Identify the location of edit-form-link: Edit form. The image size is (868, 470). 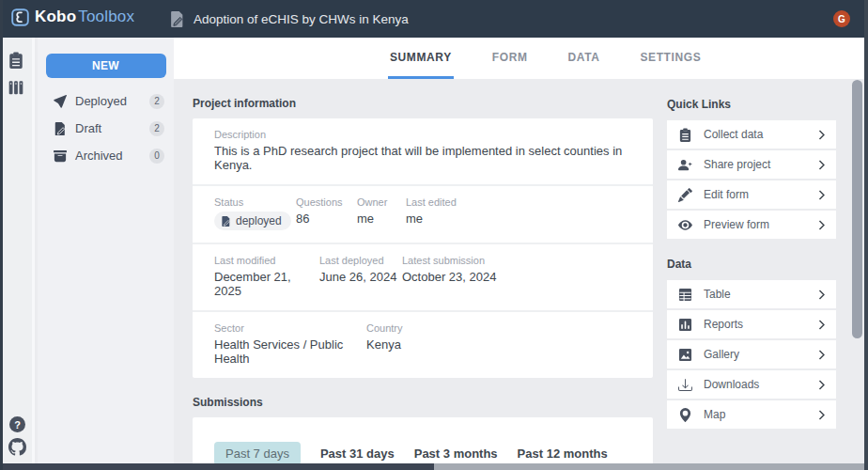
(752, 195).